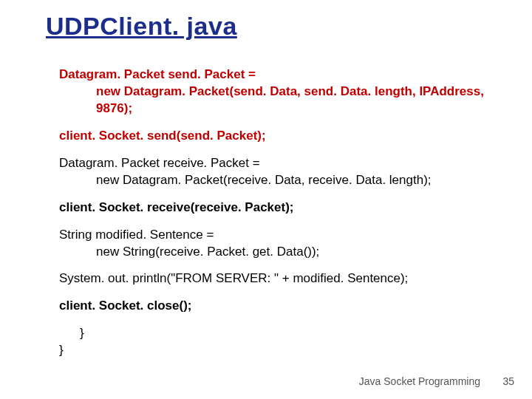  What do you see at coordinates (281, 306) in the screenshot?
I see `code-line-10: client. Socket. close();` at bounding box center [281, 306].